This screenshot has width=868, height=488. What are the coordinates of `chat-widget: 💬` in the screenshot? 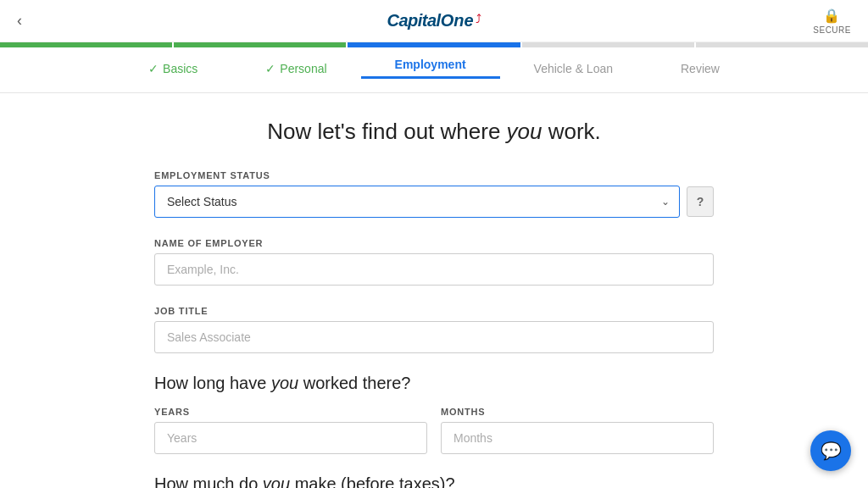 It's located at (831, 451).